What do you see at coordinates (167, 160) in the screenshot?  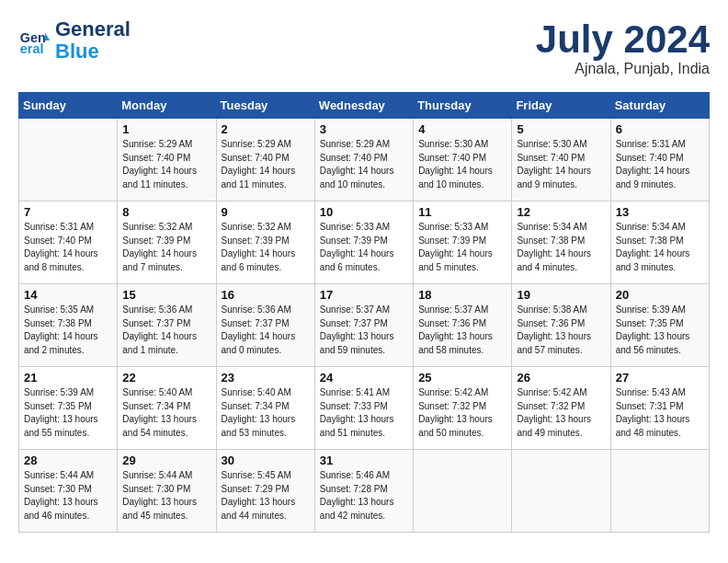 I see `calendar-cell: 1Sunrise: 5:29 AMSunset: 7:40 PMDaylight…` at bounding box center [167, 160].